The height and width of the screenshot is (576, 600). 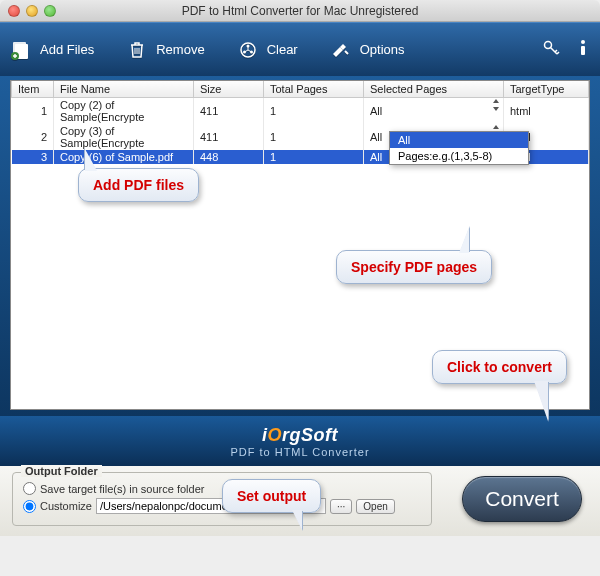 I want to click on toolbar: Add Files Remove Clear Options, so click(x=300, y=49).